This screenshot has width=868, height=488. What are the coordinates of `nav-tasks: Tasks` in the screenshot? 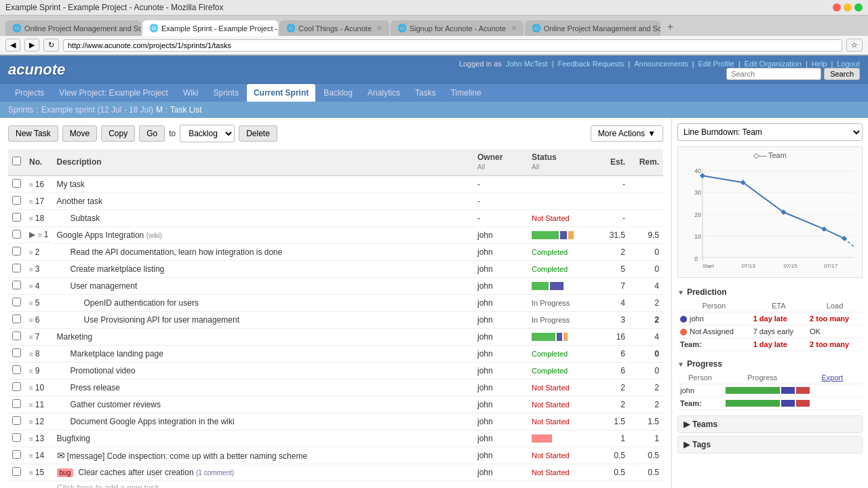 It's located at (426, 93).